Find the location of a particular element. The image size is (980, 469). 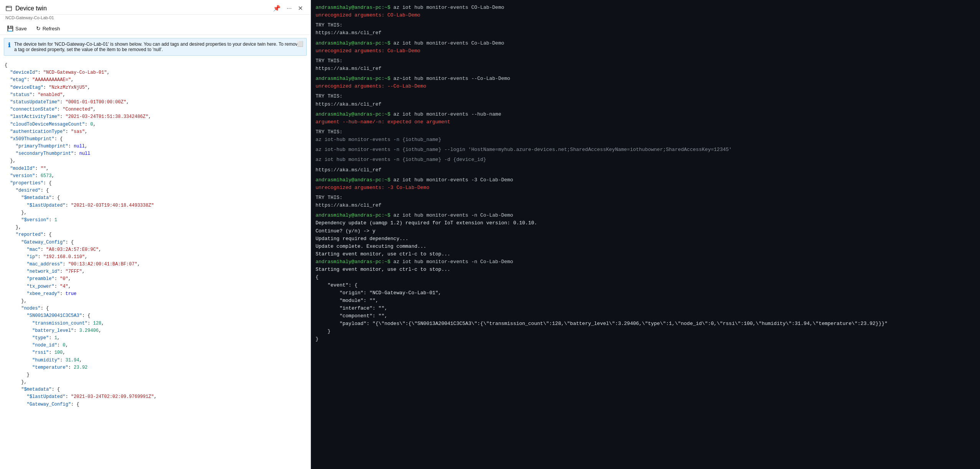

json-line: "$lastUpdated": "2021-03-24T02:02:09.976… is located at coordinates (155, 397).